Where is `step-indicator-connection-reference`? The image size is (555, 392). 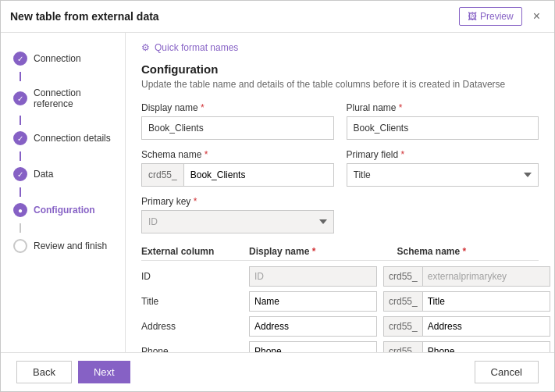
step-indicator-connection-reference is located at coordinates (20, 98).